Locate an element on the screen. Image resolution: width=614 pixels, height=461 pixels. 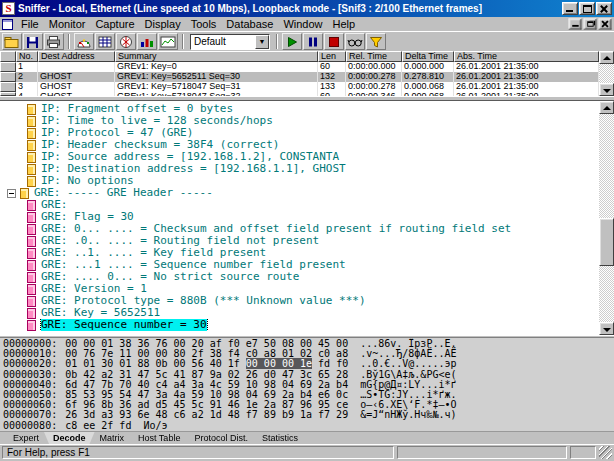
column-header-dest-address: Dest Address is located at coordinates (76, 56).